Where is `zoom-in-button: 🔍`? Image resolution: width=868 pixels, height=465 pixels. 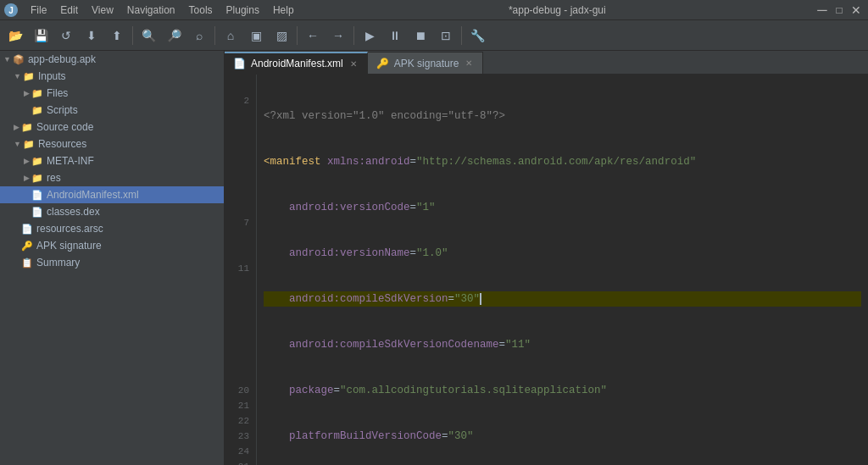 zoom-in-button: 🔍 is located at coordinates (148, 36).